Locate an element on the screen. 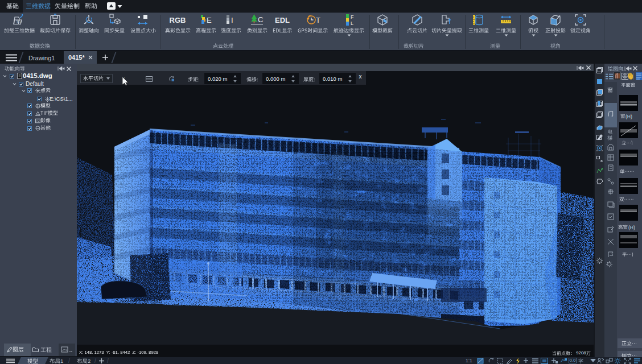 This screenshot has width=642, height=364. svg-text: 3D is located at coordinates (18, 22).